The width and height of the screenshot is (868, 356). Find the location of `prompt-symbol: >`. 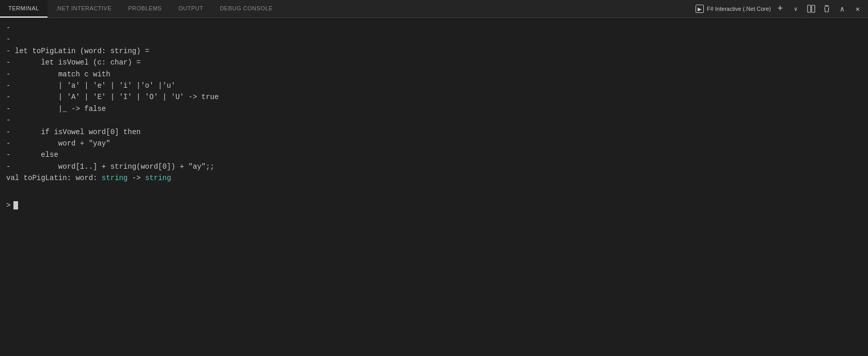

prompt-symbol: > is located at coordinates (8, 205).